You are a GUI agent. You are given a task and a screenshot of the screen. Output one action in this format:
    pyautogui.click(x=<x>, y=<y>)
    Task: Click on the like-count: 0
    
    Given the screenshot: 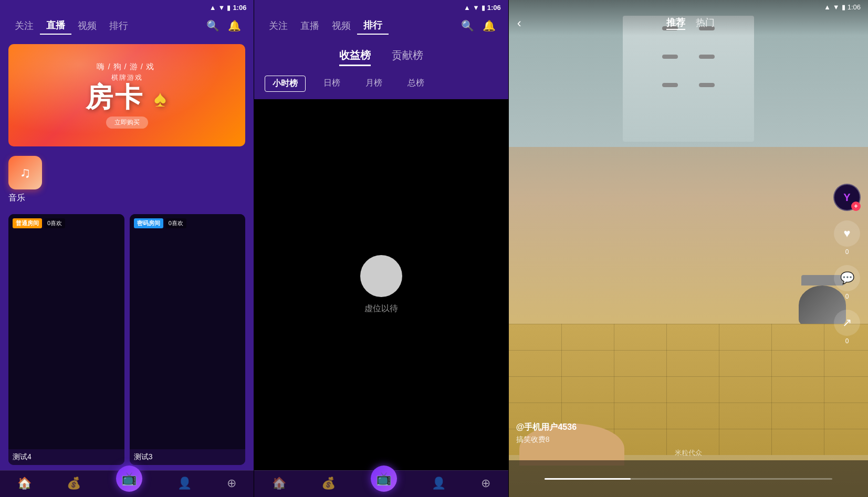 What is the action you would take?
    pyautogui.click(x=848, y=252)
    